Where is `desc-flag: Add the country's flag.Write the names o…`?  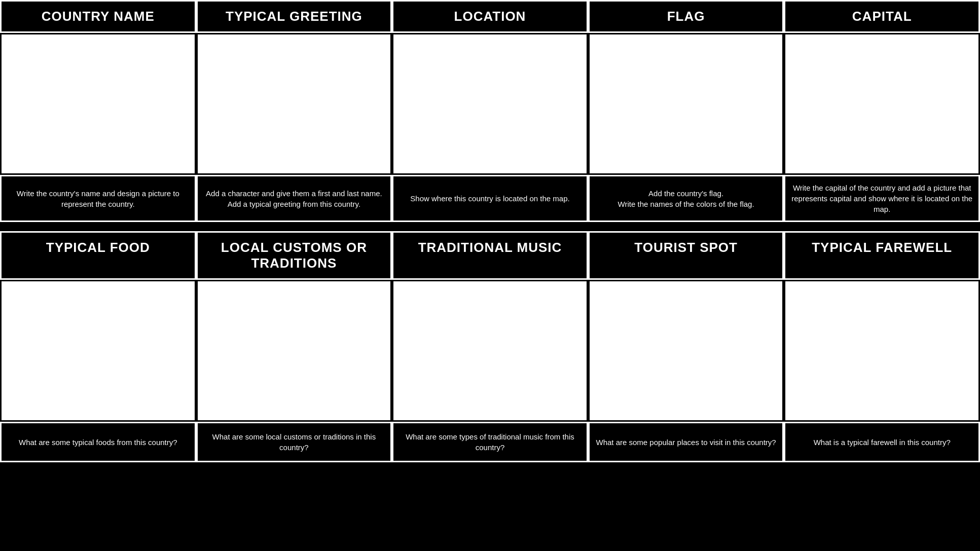 desc-flag: Add the country's flag.Write the names o… is located at coordinates (686, 199).